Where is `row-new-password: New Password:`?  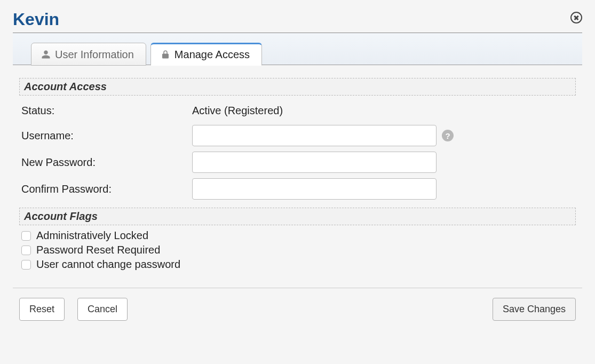 row-new-password: New Password: is located at coordinates (298, 162).